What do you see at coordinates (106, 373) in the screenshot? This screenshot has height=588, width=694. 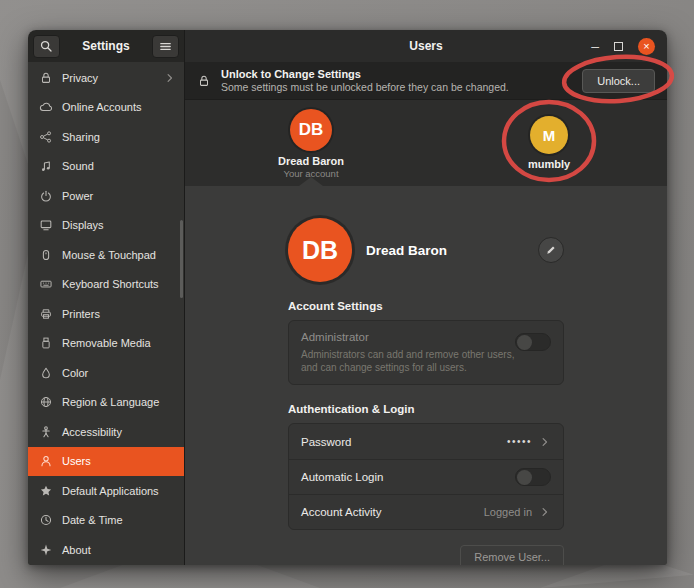 I see `sidebar-item-color: Color` at bounding box center [106, 373].